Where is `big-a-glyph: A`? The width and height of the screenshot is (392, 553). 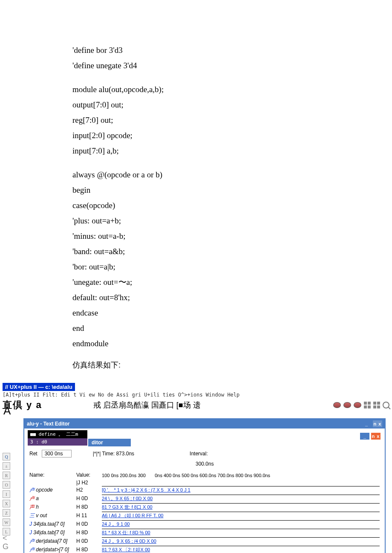 big-a-glyph: A is located at coordinates (7, 411).